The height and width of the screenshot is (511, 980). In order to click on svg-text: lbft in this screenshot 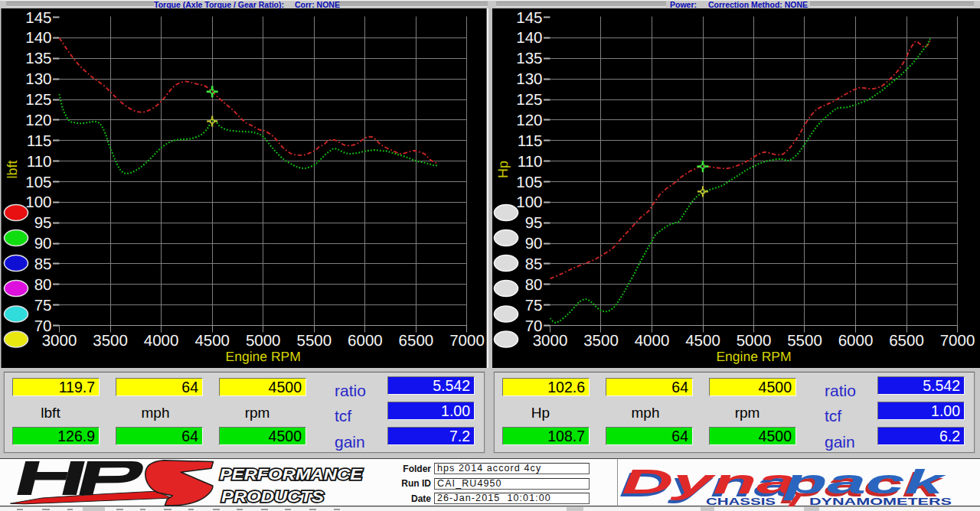, I will do `click(12, 169)`.